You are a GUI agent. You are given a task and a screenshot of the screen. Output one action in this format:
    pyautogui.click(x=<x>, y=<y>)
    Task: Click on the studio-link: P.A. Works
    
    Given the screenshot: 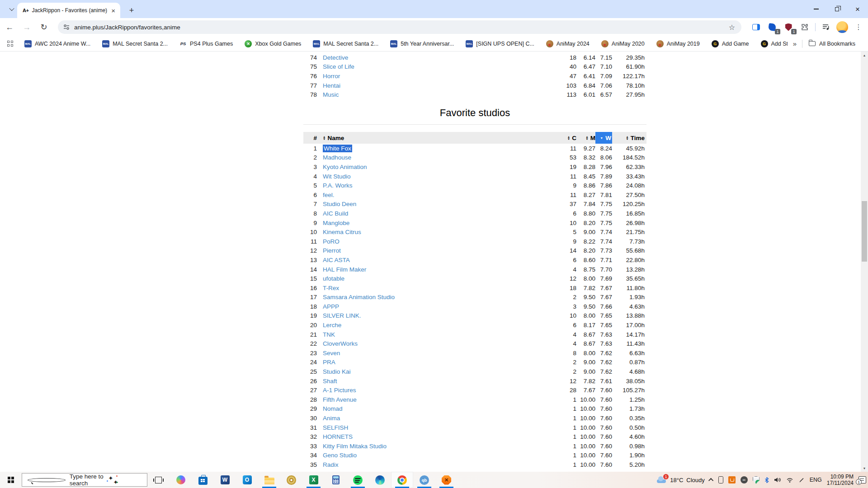 What is the action you would take?
    pyautogui.click(x=440, y=185)
    